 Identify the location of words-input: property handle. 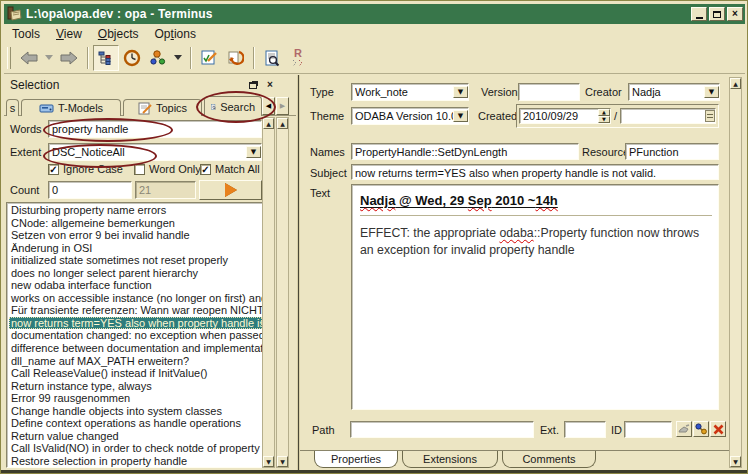
(155, 129).